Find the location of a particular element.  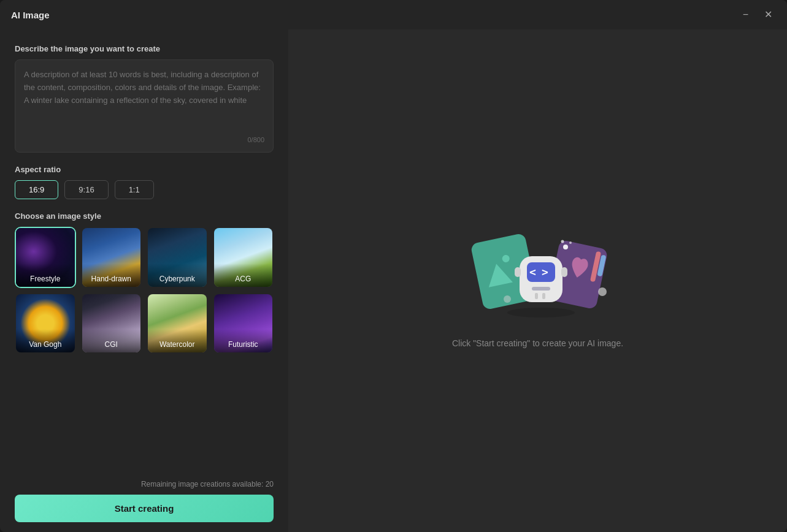

style-freestyle: Freestyle is located at coordinates (45, 257).